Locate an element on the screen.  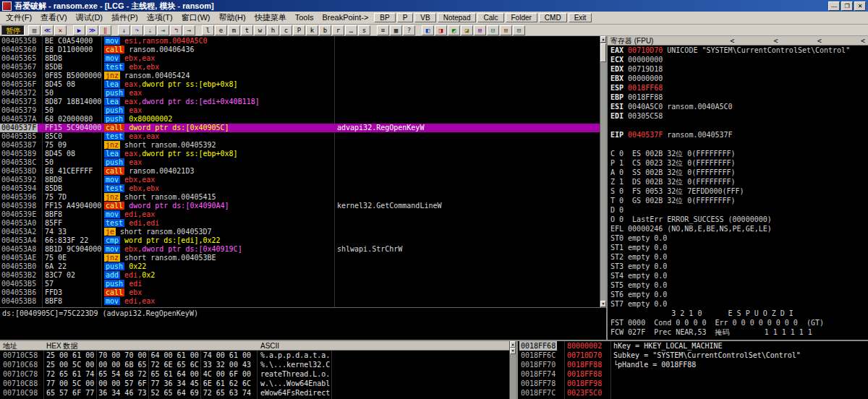
register-row: ST5 empty 0.0 is located at coordinates (738, 285).